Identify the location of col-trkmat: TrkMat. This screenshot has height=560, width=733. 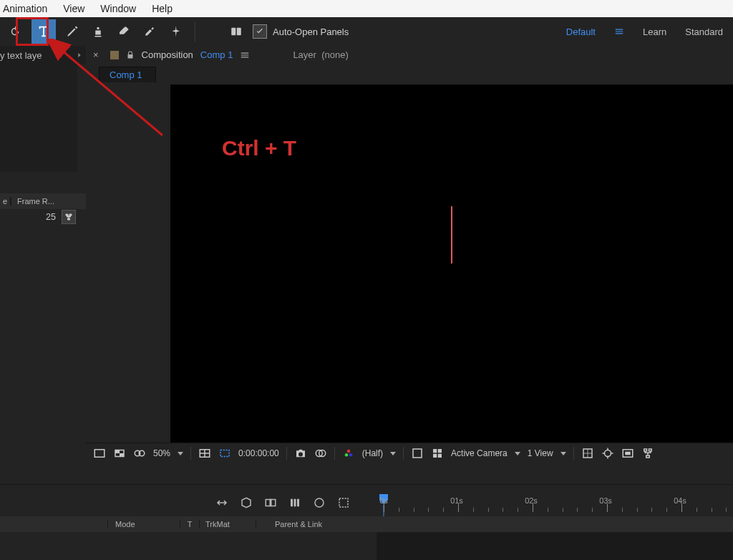
(228, 524).